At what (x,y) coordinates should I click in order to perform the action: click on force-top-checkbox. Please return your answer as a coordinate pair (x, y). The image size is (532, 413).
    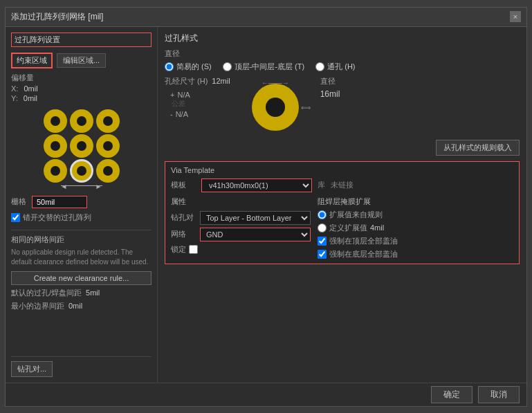
    Looking at the image, I should click on (322, 241).